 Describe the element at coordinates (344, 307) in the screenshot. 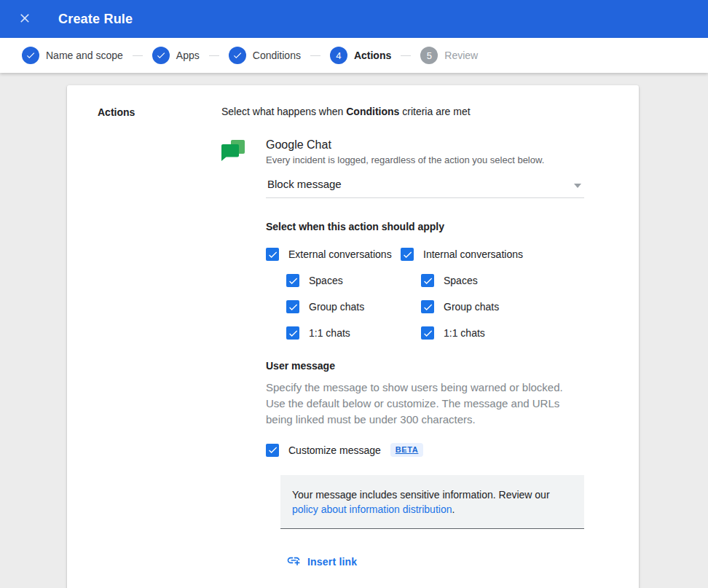

I see `checkbox-external-group-chats: Group chats` at that location.